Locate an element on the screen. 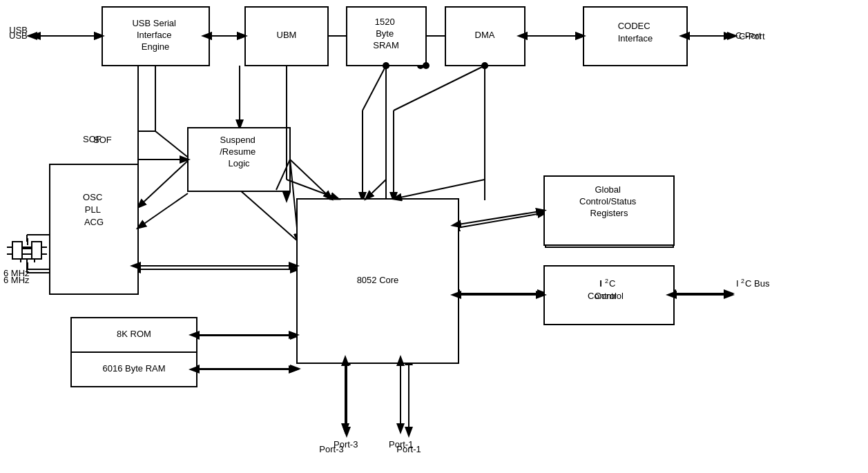 The height and width of the screenshot is (473, 868). sram-txt: 1520 Byte SRAM is located at coordinates (386, 33).